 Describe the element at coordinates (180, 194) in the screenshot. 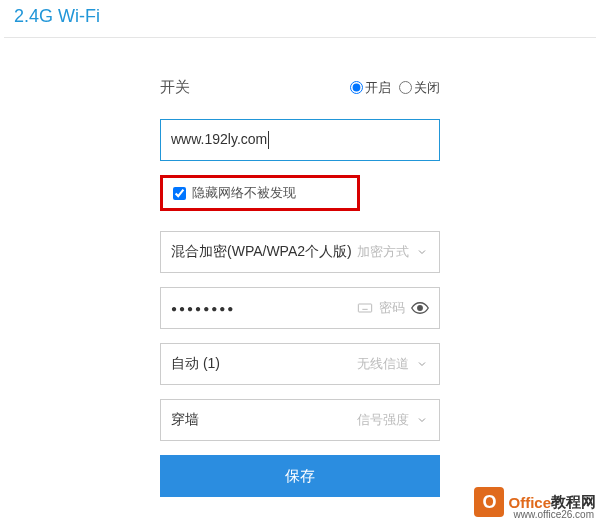

I see `hide-network-checkbox` at that location.